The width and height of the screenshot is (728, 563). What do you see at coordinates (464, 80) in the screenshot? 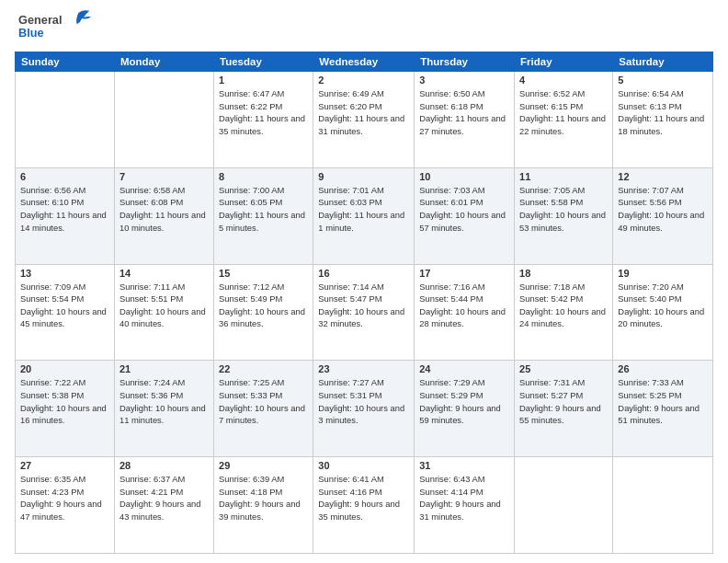
I see `day-number: 3` at bounding box center [464, 80].